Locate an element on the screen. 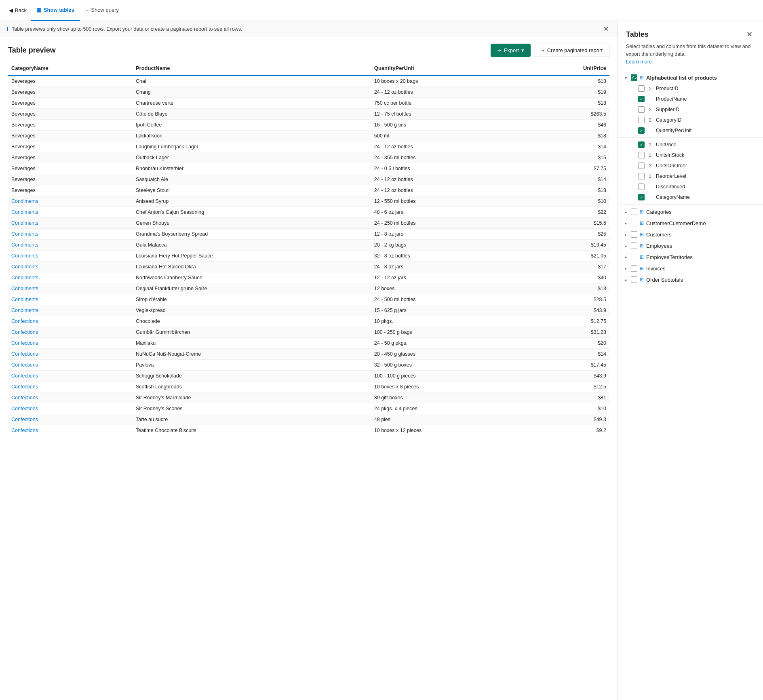 This screenshot has width=763, height=700. table-cell: $263.5 is located at coordinates (567, 114).